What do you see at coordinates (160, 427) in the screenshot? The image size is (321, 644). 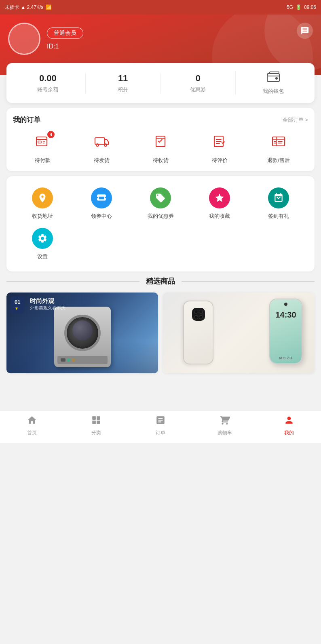 I see `bottom-nav: 首页 分类 订单 购物车` at bounding box center [160, 427].